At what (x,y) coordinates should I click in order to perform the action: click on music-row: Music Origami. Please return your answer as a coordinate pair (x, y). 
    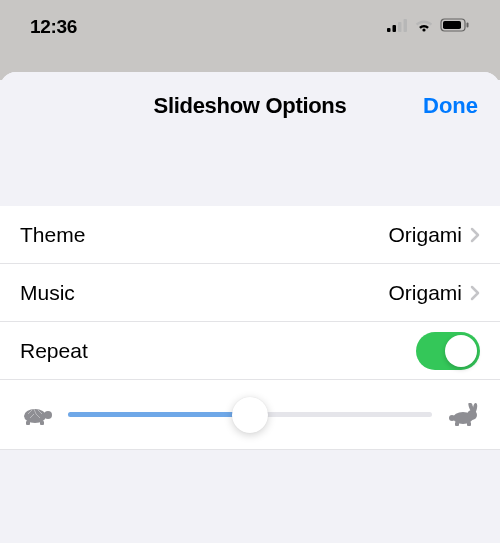
    Looking at the image, I should click on (250, 293).